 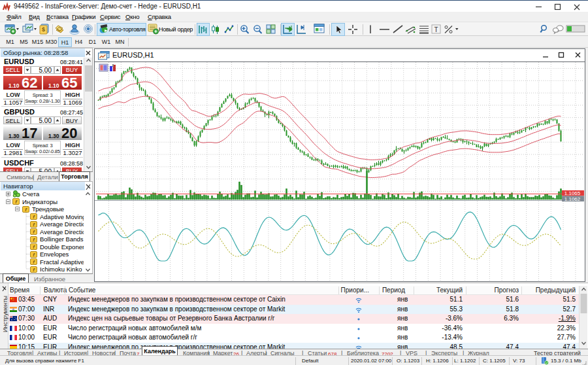 I want to click on svg-text: Новый ордер, so click(x=176, y=29).